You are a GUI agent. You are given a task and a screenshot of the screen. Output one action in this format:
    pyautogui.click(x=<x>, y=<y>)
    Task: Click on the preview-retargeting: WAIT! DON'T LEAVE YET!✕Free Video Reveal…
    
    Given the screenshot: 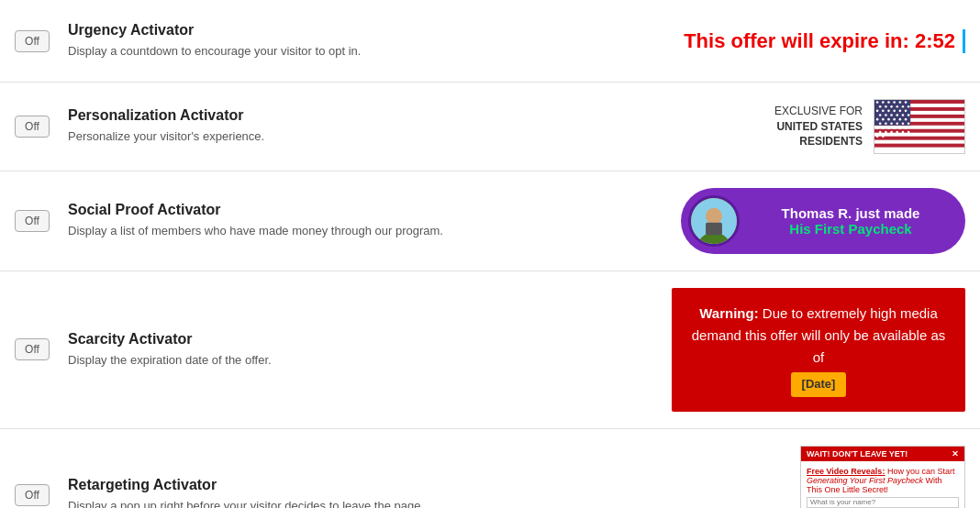 What is the action you would take?
    pyautogui.click(x=814, y=477)
    